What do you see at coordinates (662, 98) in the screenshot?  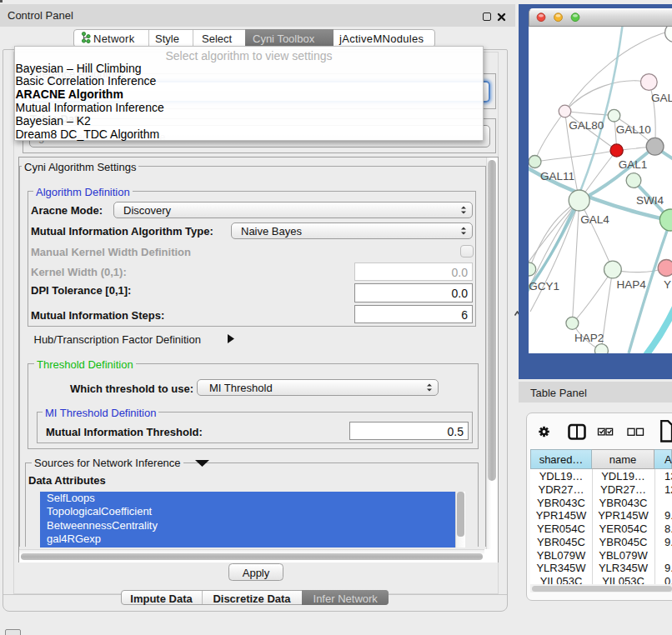 I see `svg-text: GAL2` at bounding box center [662, 98].